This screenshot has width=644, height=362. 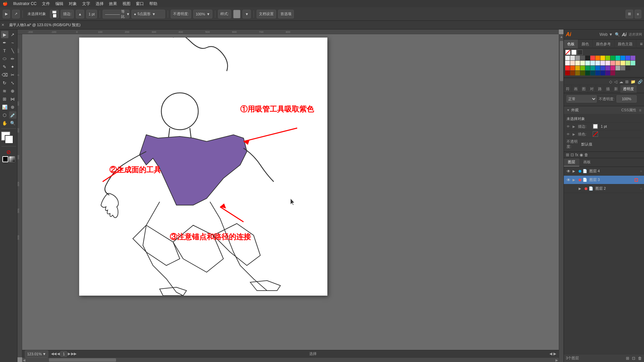 I want to click on swatch-c1, so click(x=568, y=58).